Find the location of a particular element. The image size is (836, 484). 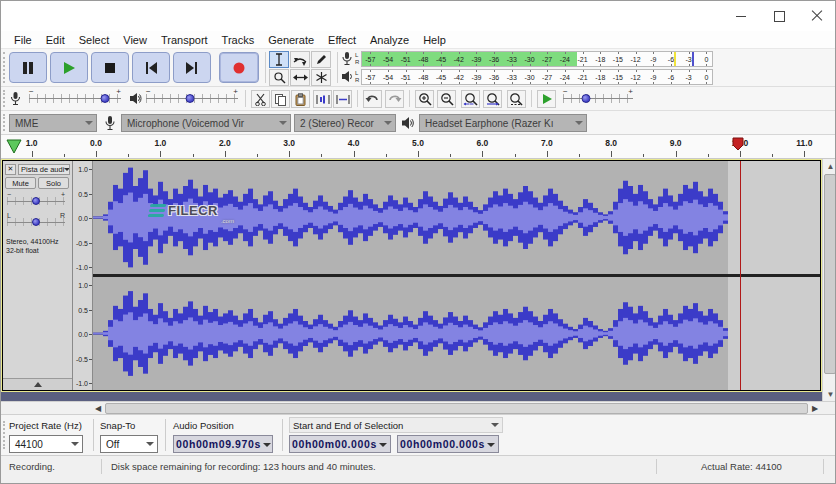

vertical-scrollbar: ▲ ▼ is located at coordinates (829, 280).